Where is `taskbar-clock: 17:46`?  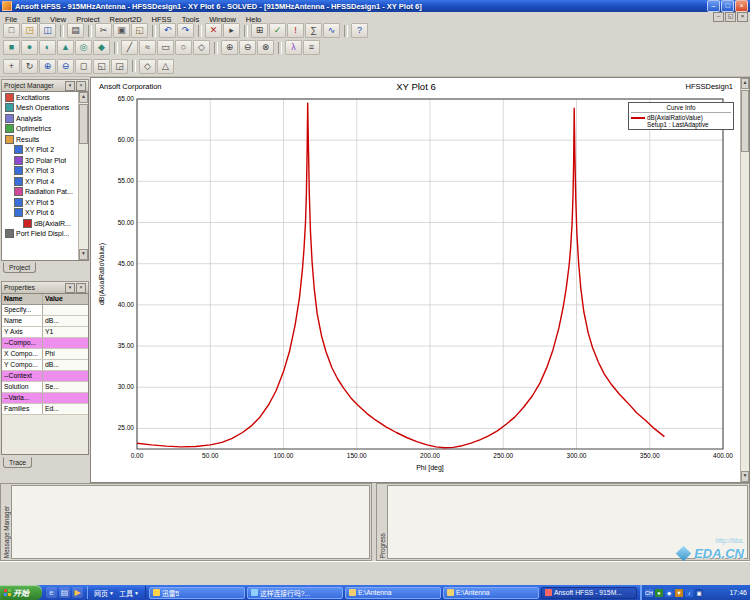
taskbar-clock: 17:46 is located at coordinates (738, 592).